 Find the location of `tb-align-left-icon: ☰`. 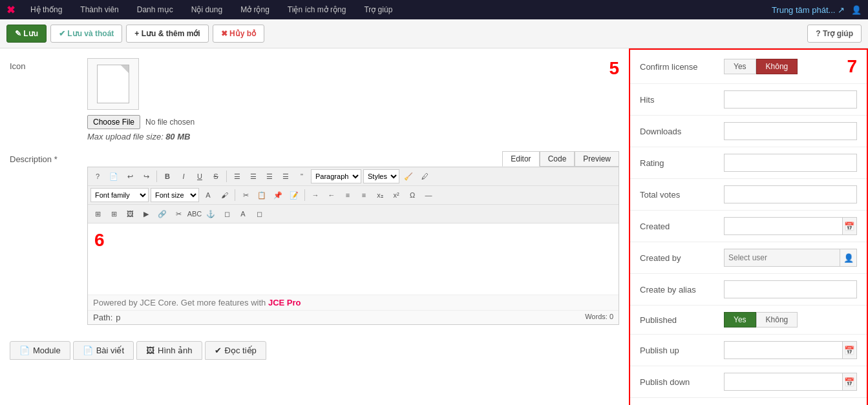

tb-align-left-icon: ☰ is located at coordinates (237, 176).